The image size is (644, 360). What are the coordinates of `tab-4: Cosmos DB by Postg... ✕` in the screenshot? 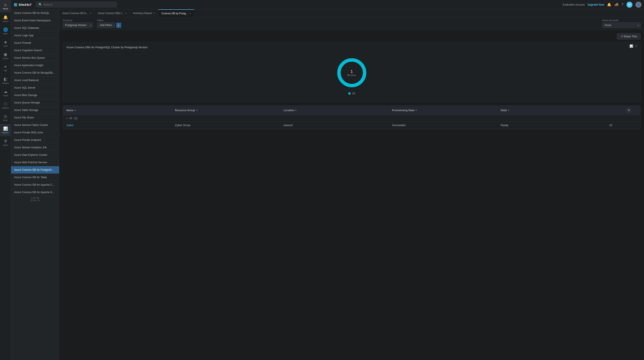 It's located at (176, 13).